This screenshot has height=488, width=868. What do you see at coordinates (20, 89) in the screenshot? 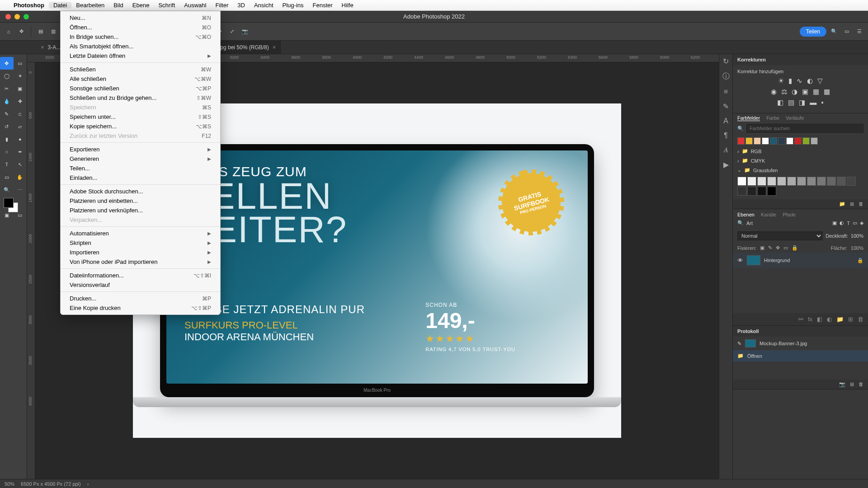
I see `frame-tool: ▣` at bounding box center [20, 89].